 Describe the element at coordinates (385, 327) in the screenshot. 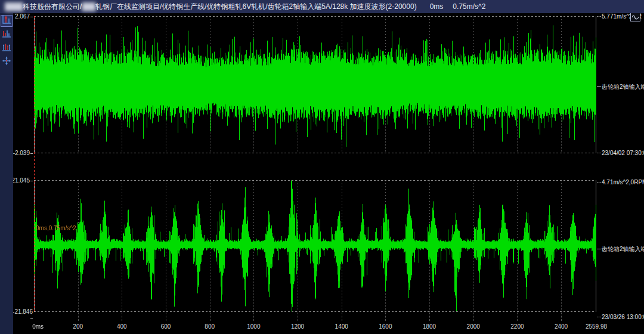

I see `x-tick-label: 1600` at that location.